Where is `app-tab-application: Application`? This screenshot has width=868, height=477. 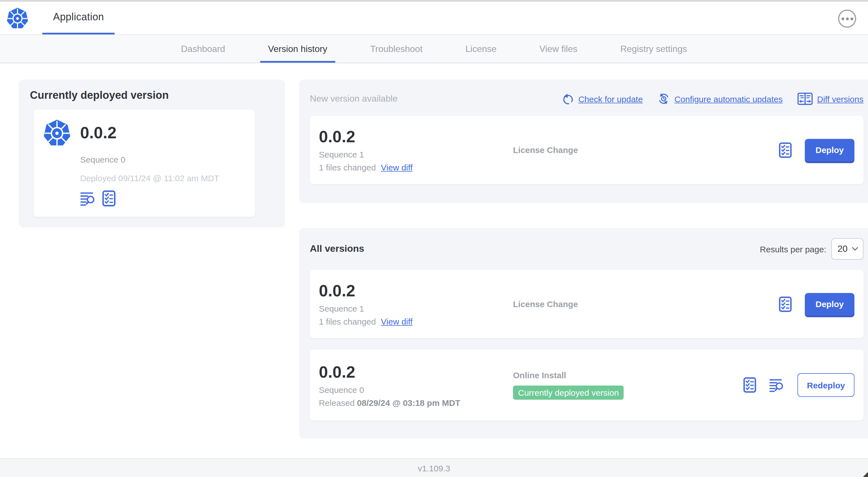 app-tab-application: Application is located at coordinates (79, 18).